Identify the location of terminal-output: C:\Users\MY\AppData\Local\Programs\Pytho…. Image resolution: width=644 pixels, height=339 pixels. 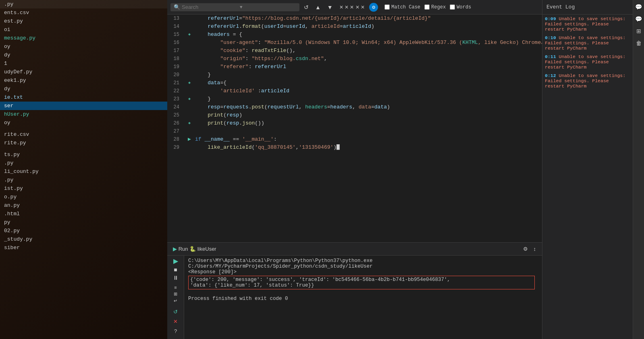
(363, 297).